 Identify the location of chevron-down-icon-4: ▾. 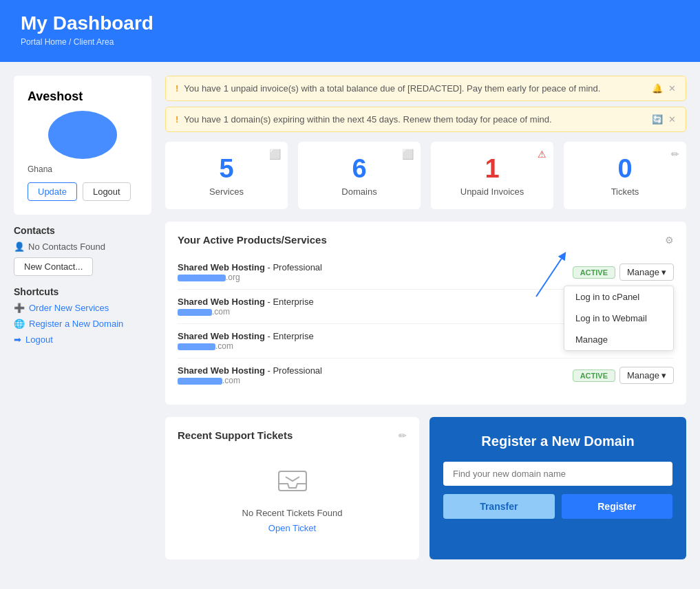
(664, 376).